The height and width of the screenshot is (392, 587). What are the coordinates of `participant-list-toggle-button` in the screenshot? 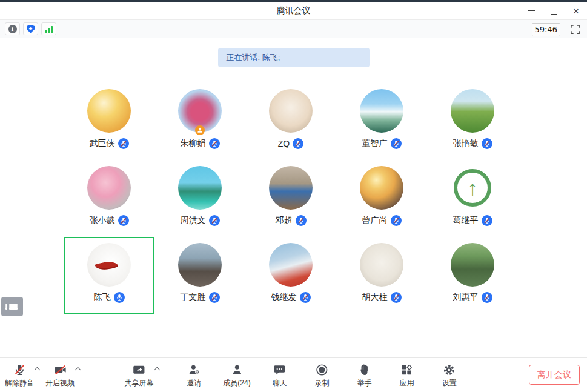 It's located at (12, 307).